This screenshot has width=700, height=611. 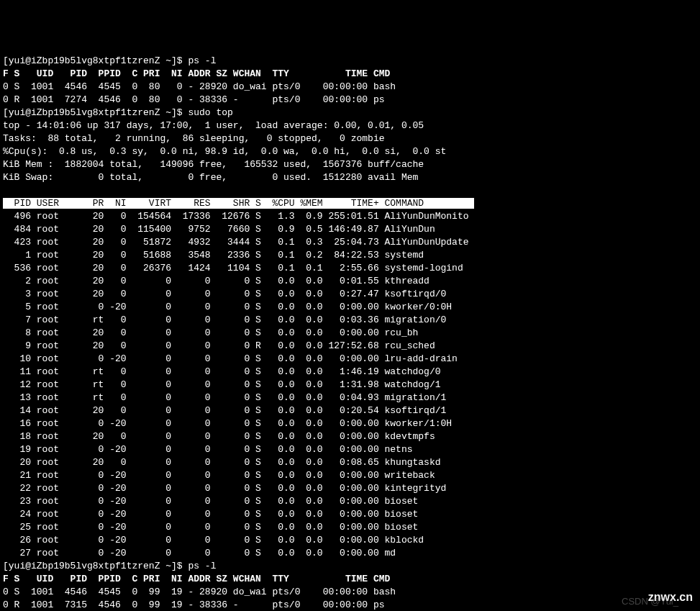 I want to click on top-row: 536 root 20 0 26376 1424 1104 S 0.1 0.1 …, so click(x=233, y=268).